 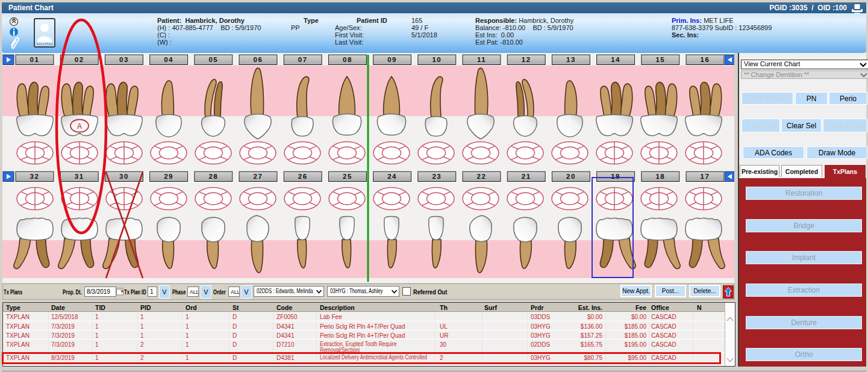 I want to click on svg-text: 12, so click(x=526, y=60).